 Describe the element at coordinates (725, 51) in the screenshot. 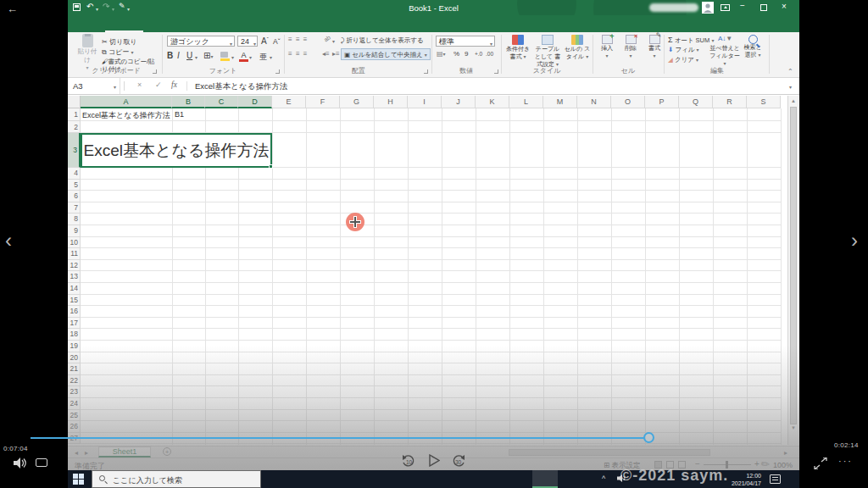

I see `sort-filter-button: A↓▼ 並べ替えと フィルター ▾` at that location.